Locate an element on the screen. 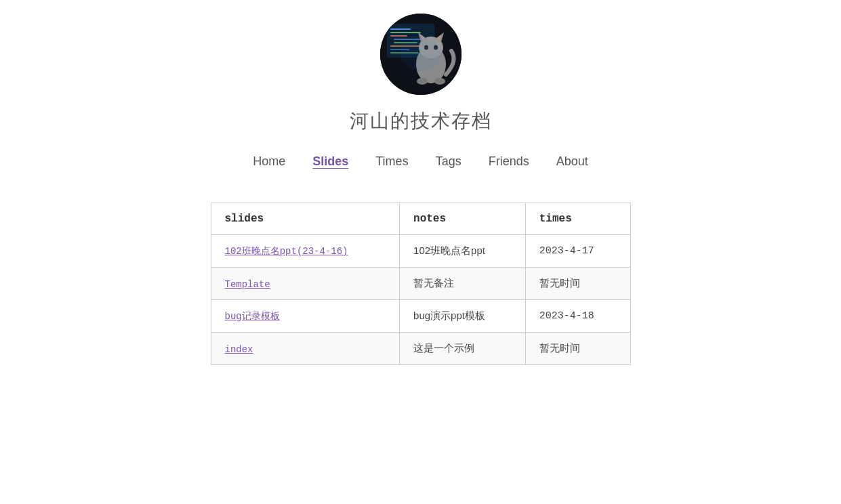  avatar is located at coordinates (421, 54).